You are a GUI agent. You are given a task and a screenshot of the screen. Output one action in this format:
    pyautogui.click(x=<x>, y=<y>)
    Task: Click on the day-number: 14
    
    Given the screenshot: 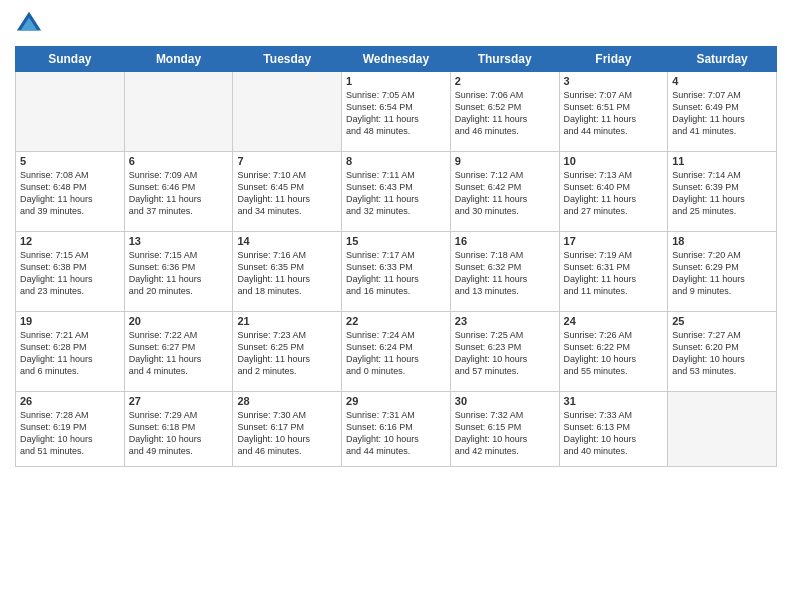 What is the action you would take?
    pyautogui.click(x=287, y=241)
    